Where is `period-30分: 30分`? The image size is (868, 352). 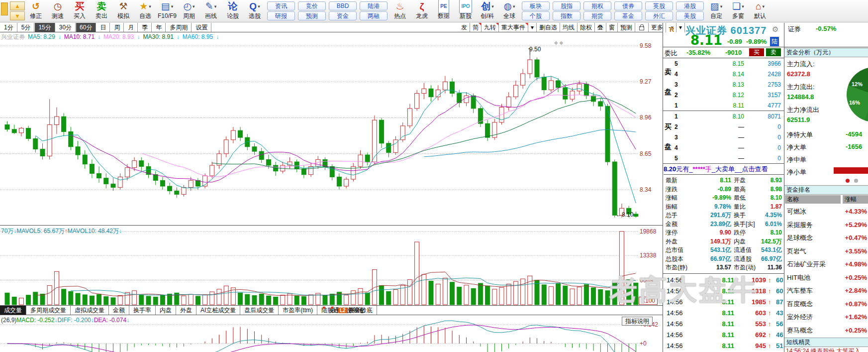 period-30分: 30分 is located at coordinates (66, 27).